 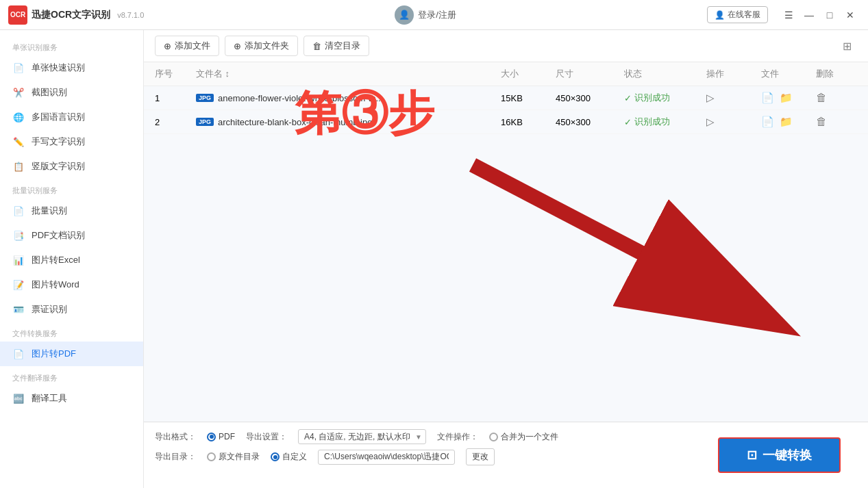 What do you see at coordinates (785, 455) in the screenshot?
I see `convert-section: ⊡ 一键转换` at bounding box center [785, 455].